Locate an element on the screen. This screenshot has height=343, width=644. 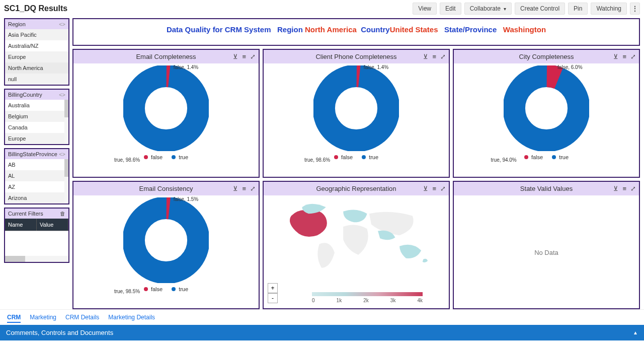
card-title: Geographic Representation is located at coordinates (356, 188).